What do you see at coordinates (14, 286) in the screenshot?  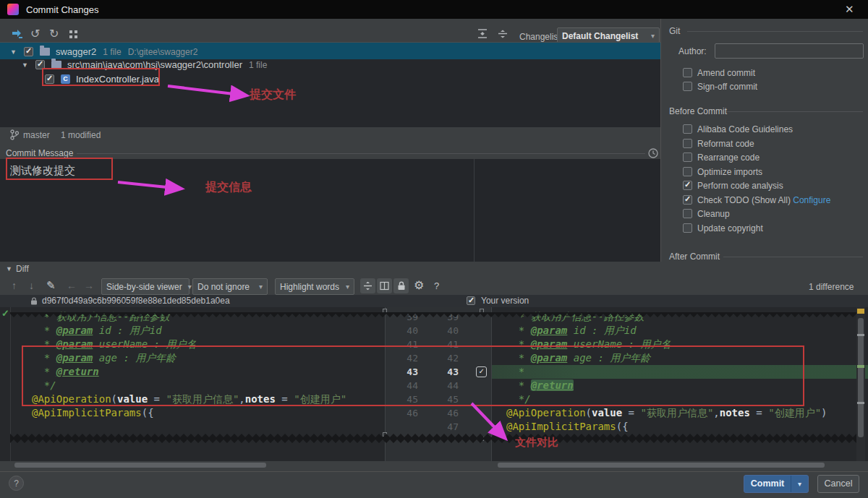 I see `previous-difference-icon: ↑` at bounding box center [14, 286].